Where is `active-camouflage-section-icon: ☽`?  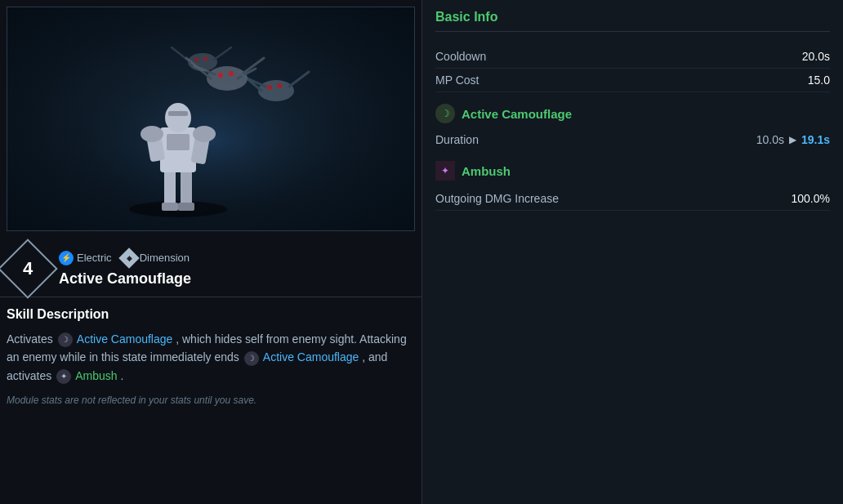 active-camouflage-section-icon: ☽ is located at coordinates (445, 114).